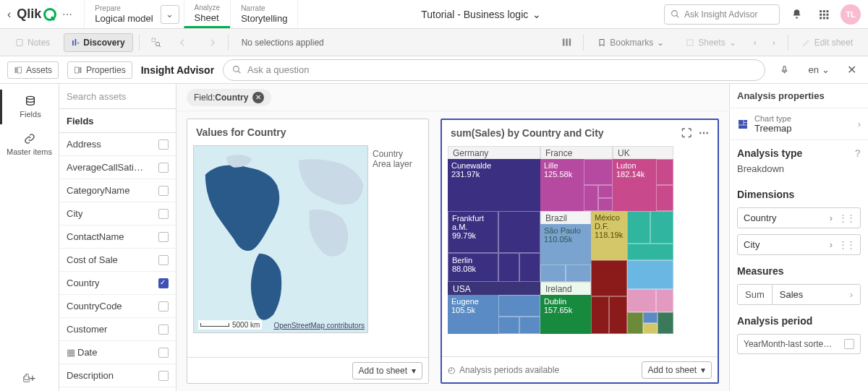  I want to click on notifications-icon, so click(796, 14).